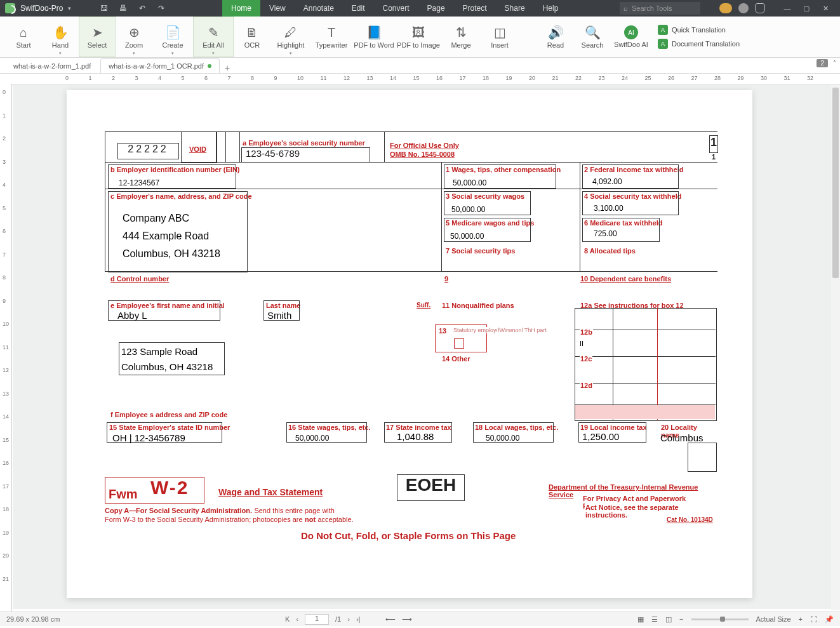 Image resolution: width=840 pixels, height=628 pixels. What do you see at coordinates (469, 210) in the screenshot?
I see `field-3: 50,000.00` at bounding box center [469, 210].